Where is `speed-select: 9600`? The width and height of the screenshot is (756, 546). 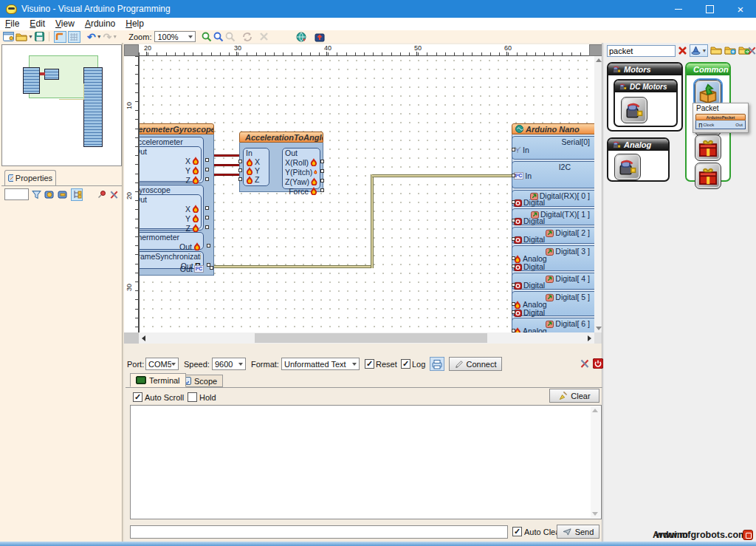 speed-select: 9600 is located at coordinates (229, 364).